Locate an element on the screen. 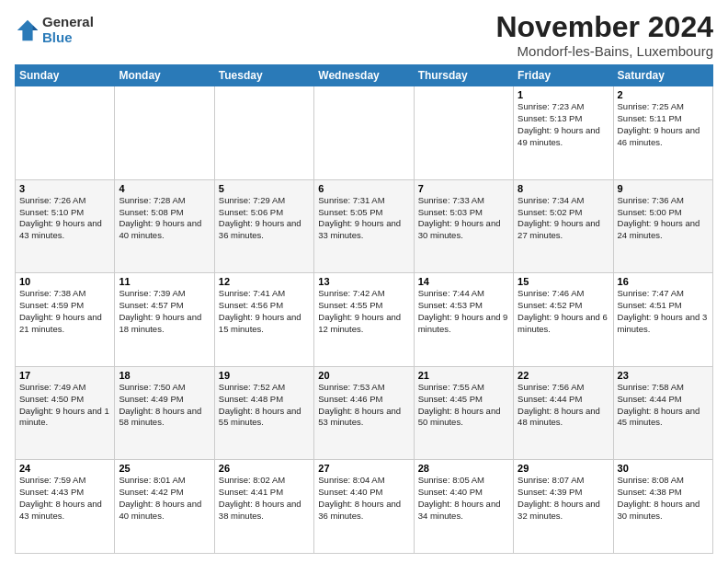  day-number: 24 is located at coordinates (64, 468).